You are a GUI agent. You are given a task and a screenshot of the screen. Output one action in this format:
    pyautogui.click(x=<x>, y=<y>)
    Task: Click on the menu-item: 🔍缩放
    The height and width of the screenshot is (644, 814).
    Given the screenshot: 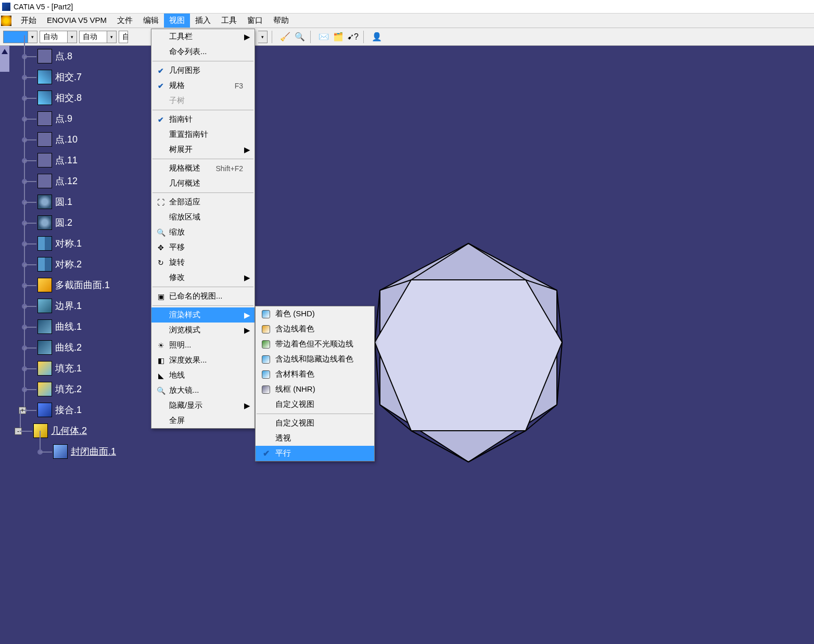 What is the action you would take?
    pyautogui.click(x=203, y=232)
    